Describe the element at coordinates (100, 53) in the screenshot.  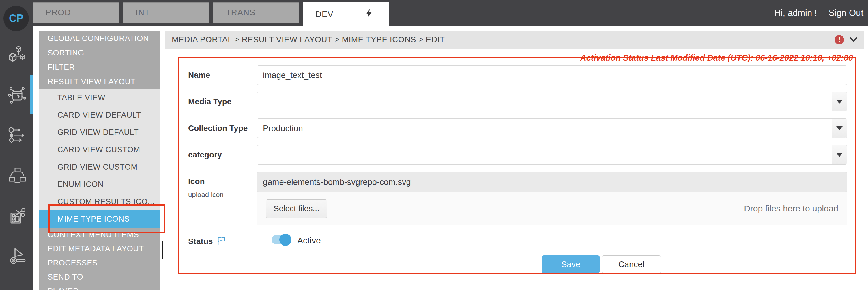
I see `sidebar-item-sorting: SORTING` at that location.